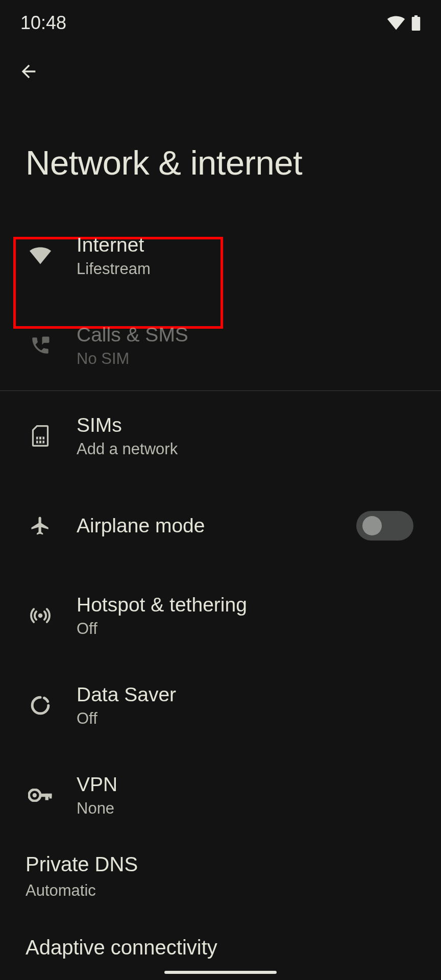  What do you see at coordinates (245, 808) in the screenshot?
I see `item-subtitle: None` at bounding box center [245, 808].